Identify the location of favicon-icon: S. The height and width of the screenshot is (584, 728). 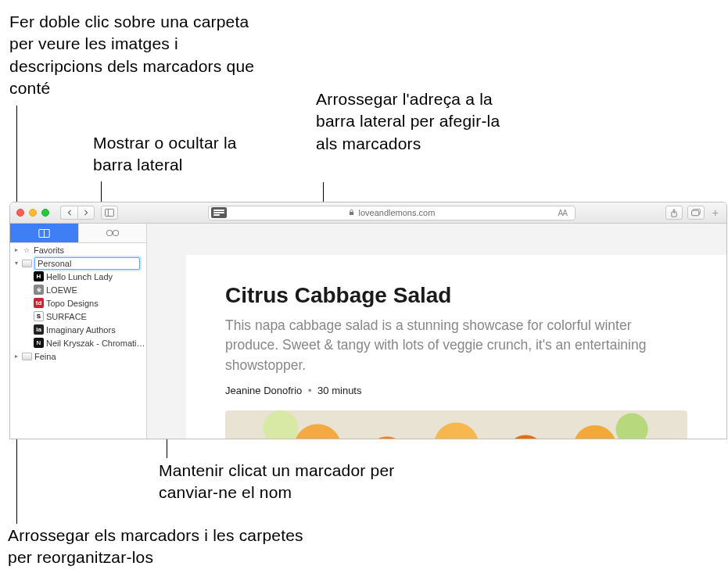
(39, 316).